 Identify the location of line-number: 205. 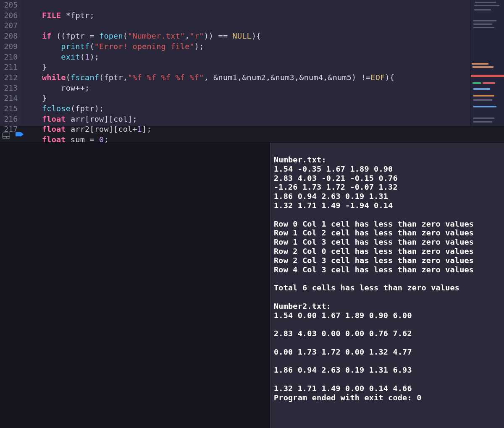
(9, 5).